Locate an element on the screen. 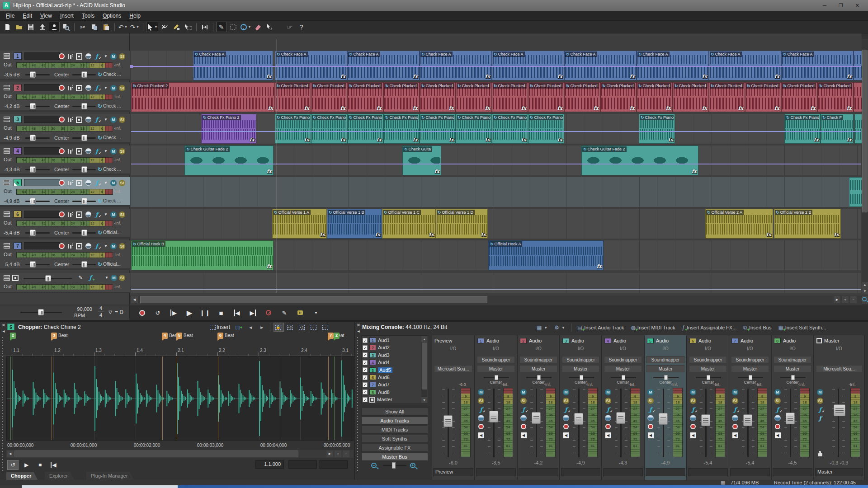  zoom-tool-corner-button is located at coordinates (865, 300).